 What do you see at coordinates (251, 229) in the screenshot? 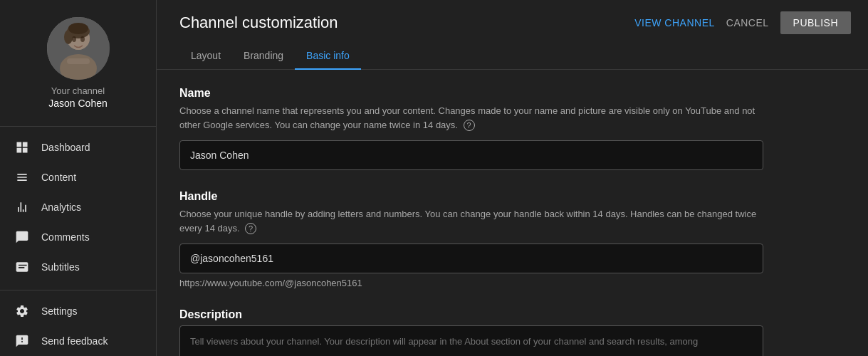
I see `handle-help-icon: ?` at bounding box center [251, 229].